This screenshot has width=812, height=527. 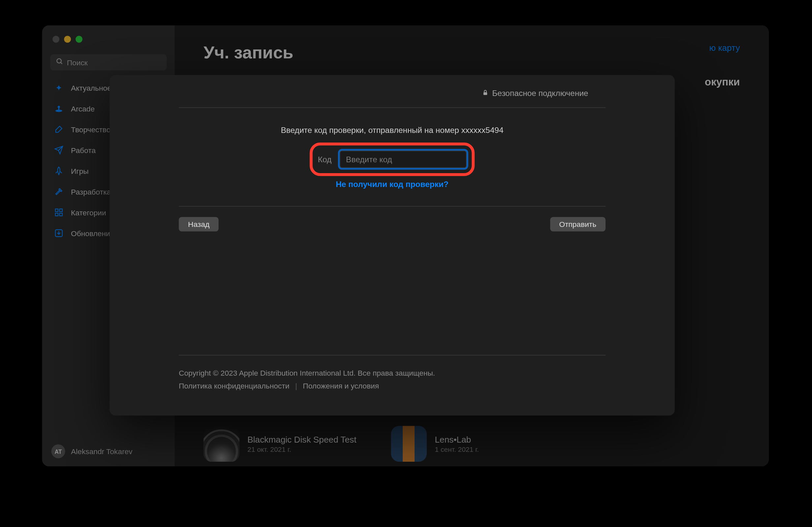 I want to click on purchases-label: окупки, so click(x=723, y=82).